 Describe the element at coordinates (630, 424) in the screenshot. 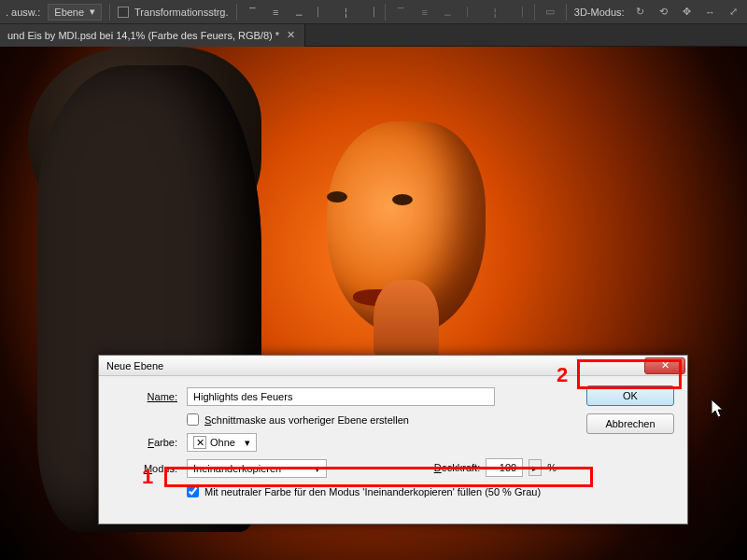

I see `cancel-button: Abbrechen` at that location.